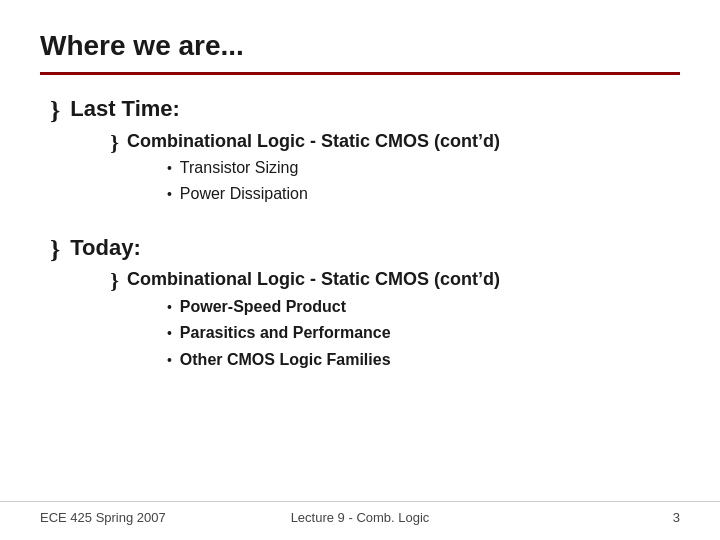 The width and height of the screenshot is (720, 540). I want to click on list-item: • Other CMOS Logic Families, so click(334, 360).